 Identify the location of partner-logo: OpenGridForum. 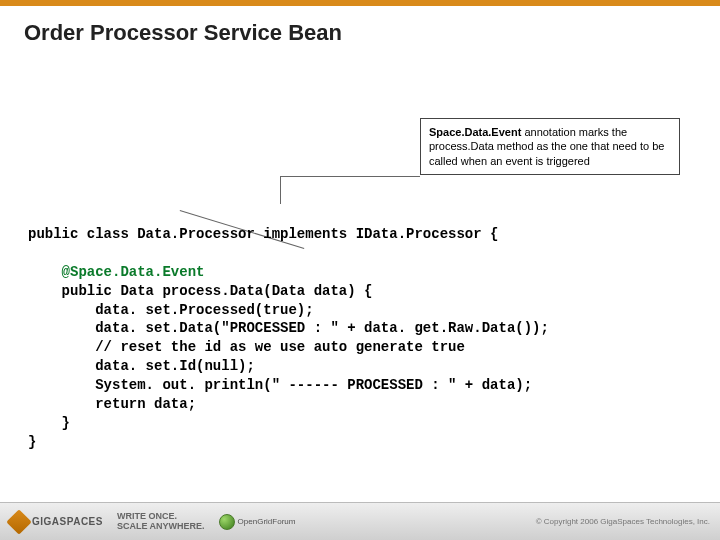
(258, 522).